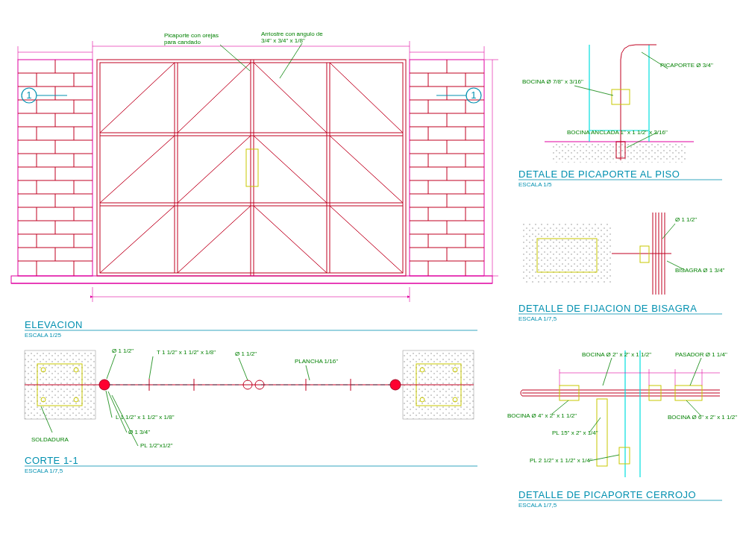 Image resolution: width=746 pixels, height=560 pixels. What do you see at coordinates (624, 254) in the screenshot?
I see `bisagra-drawing: Ø 1 1/2" BISAGRA Ø 1 3/4"` at bounding box center [624, 254].